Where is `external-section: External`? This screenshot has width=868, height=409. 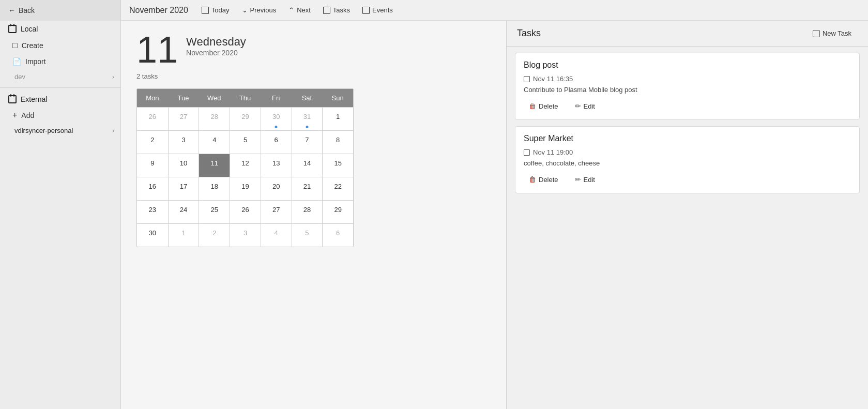
external-section: External is located at coordinates (60, 99).